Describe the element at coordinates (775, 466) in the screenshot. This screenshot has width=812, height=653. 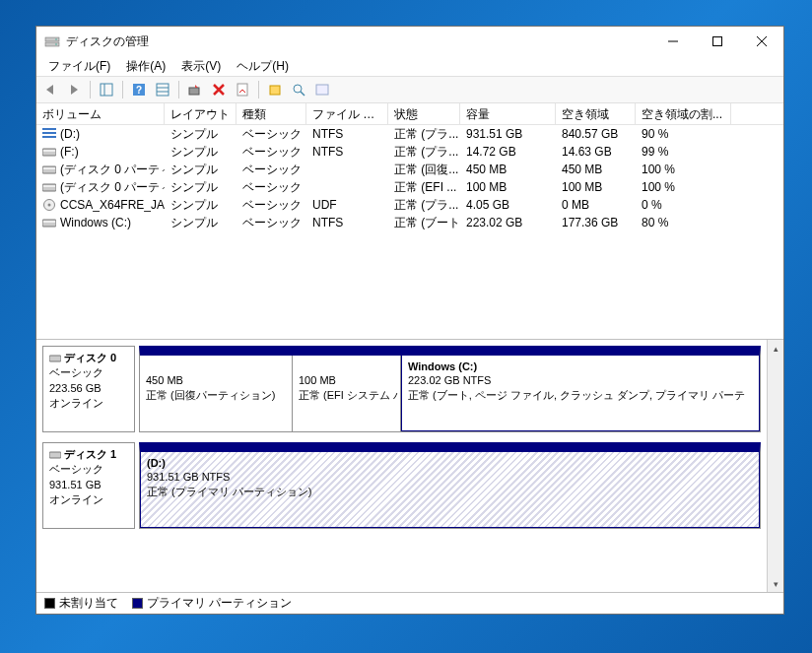
I see `vertical-scrollbar: ▴ ▾` at that location.